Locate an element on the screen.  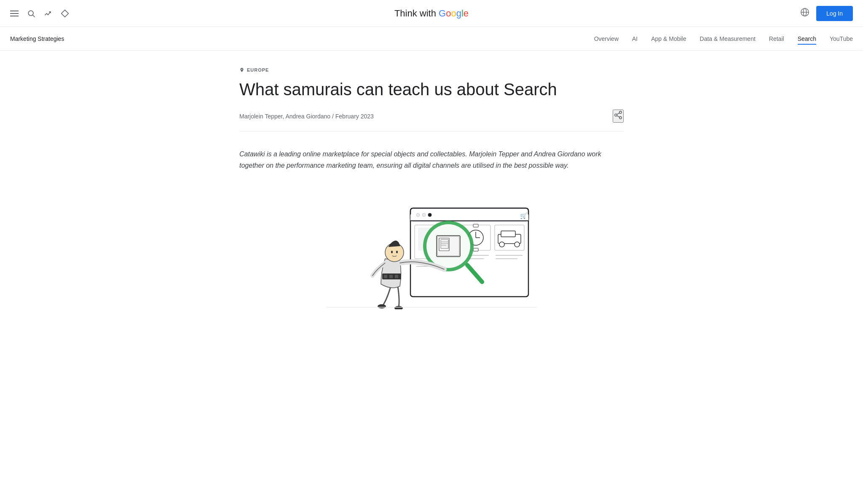
nav-item-overview: Overview is located at coordinates (606, 39).